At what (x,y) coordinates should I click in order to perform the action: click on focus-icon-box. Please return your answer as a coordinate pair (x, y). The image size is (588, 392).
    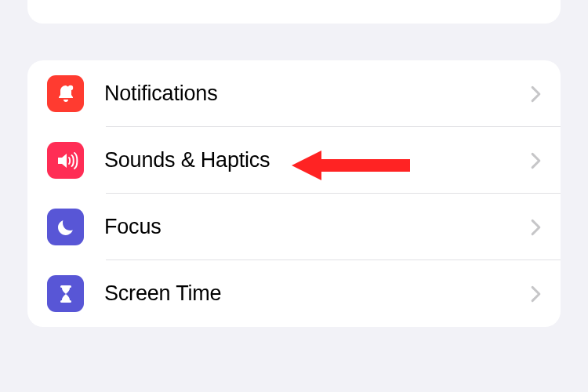
    Looking at the image, I should click on (66, 227).